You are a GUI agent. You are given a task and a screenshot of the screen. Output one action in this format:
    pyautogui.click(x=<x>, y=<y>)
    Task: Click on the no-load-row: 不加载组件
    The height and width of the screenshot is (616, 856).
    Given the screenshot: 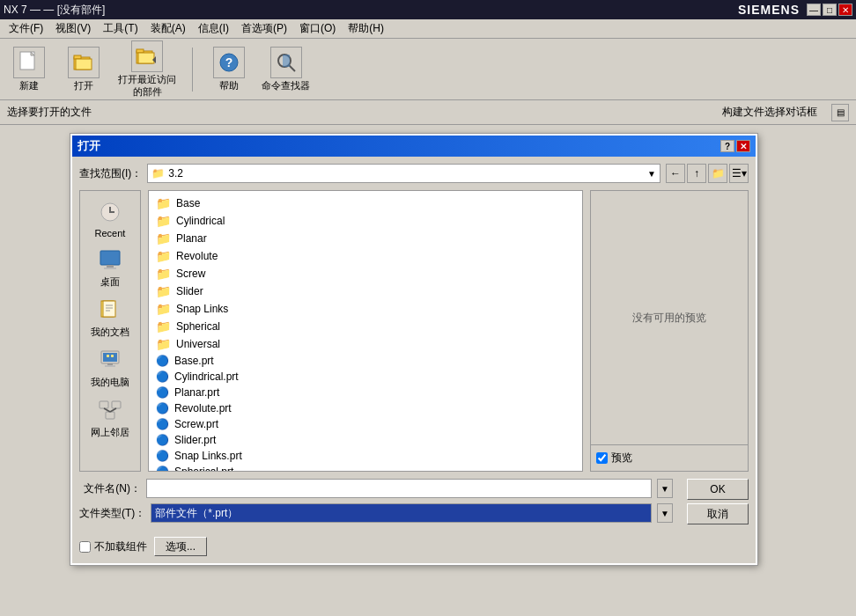 What is the action you would take?
    pyautogui.click(x=113, y=547)
    